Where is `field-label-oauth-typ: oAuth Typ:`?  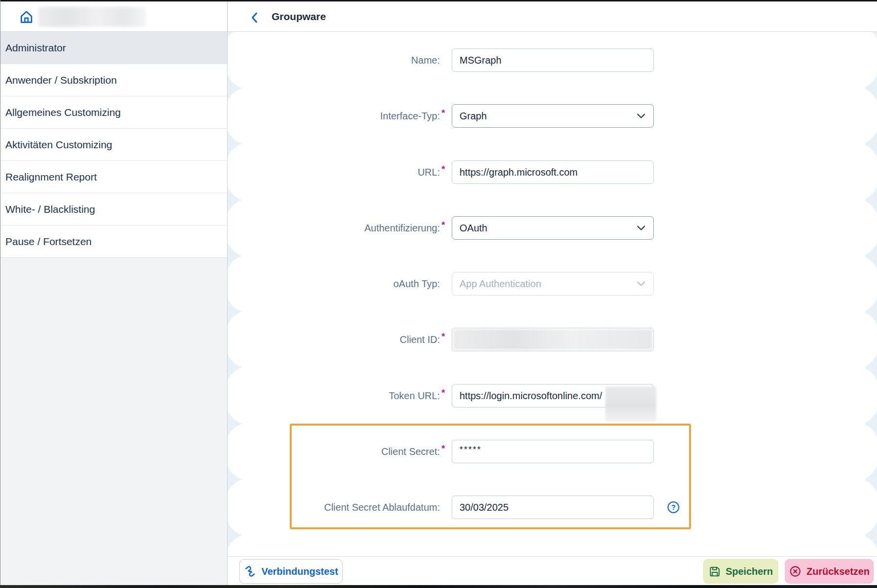 field-label-oauth-typ: oAuth Typ: is located at coordinates (344, 284).